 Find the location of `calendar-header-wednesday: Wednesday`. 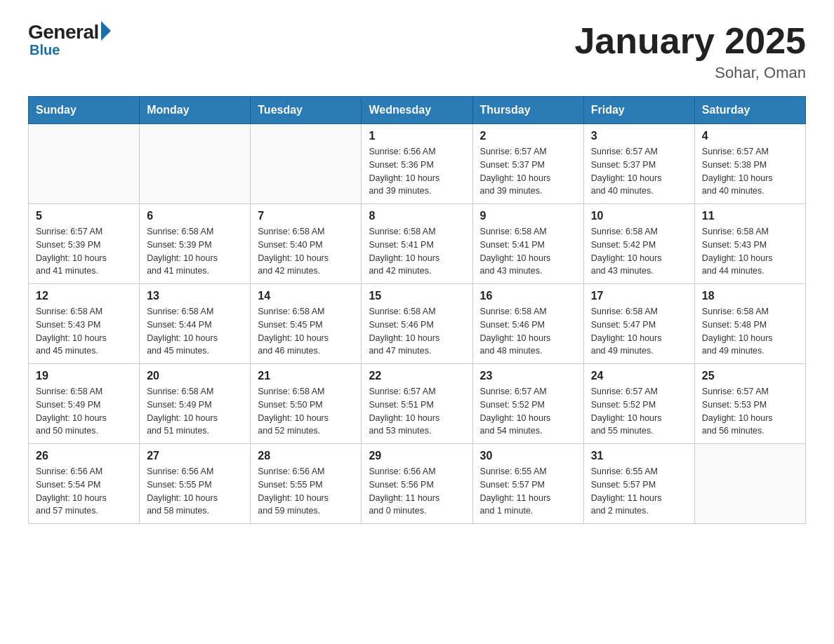

calendar-header-wednesday: Wednesday is located at coordinates (417, 111).